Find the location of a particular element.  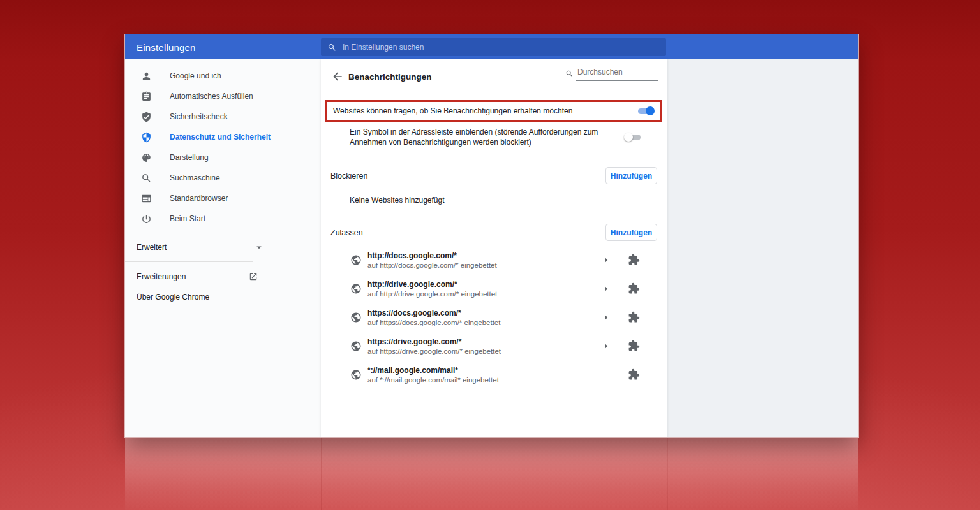

sidebar-item-label: Erweiterungen is located at coordinates (161, 277).